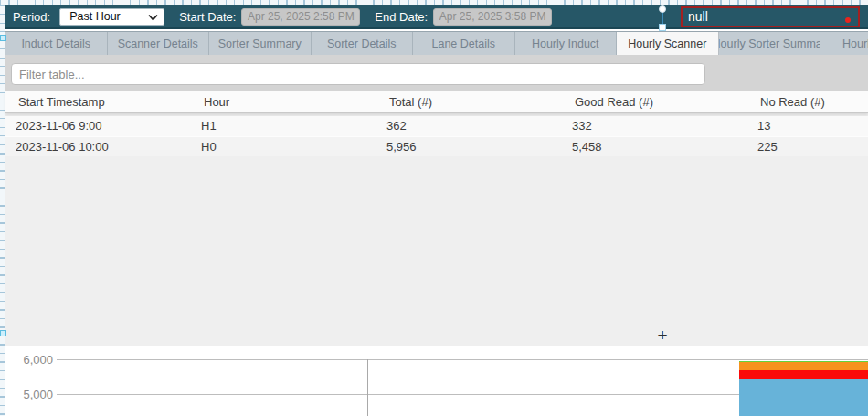 The width and height of the screenshot is (868, 416). Describe the element at coordinates (804, 382) in the screenshot. I see `stacked-bar` at that location.